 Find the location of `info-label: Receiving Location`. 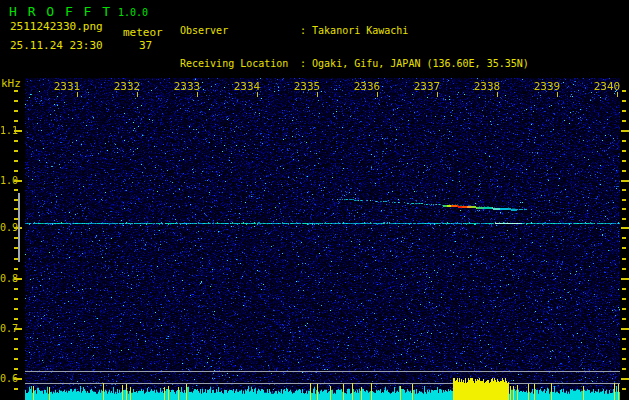

info-label: Receiving Location is located at coordinates (237, 64).